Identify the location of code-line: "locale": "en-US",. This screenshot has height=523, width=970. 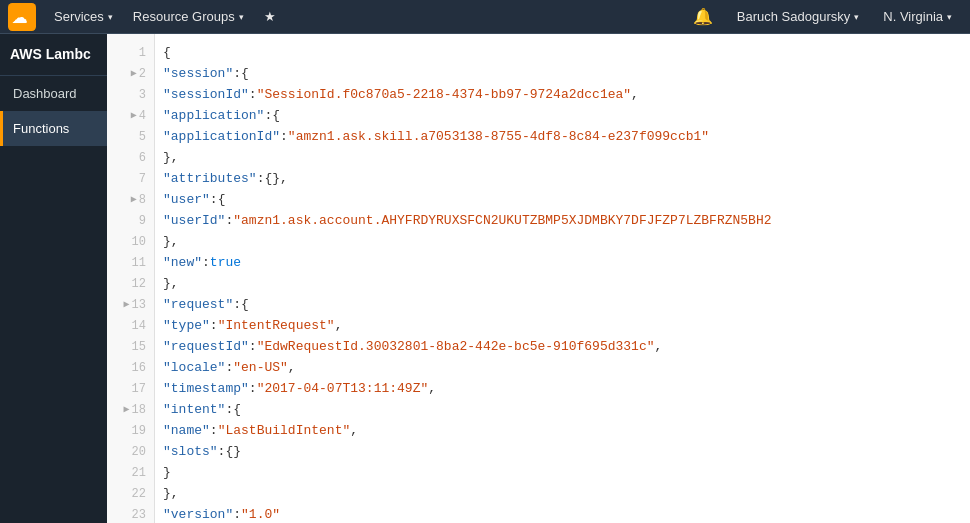
(566, 368).